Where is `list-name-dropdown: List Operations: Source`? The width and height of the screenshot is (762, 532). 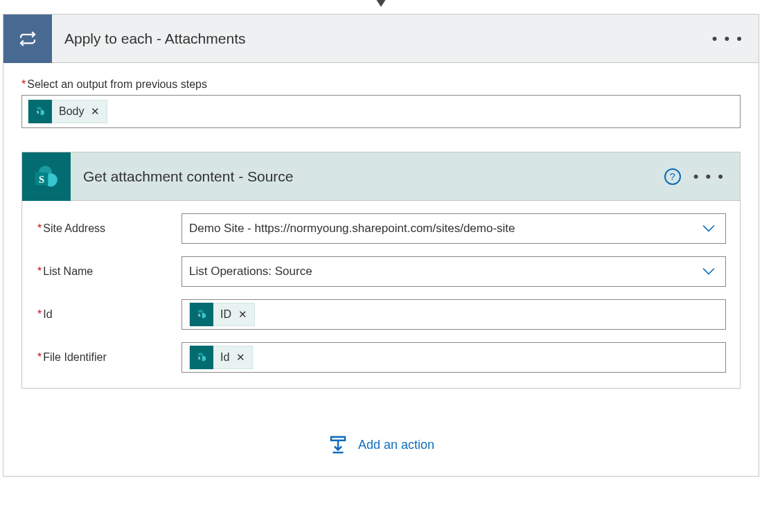
list-name-dropdown: List Operations: Source is located at coordinates (454, 272).